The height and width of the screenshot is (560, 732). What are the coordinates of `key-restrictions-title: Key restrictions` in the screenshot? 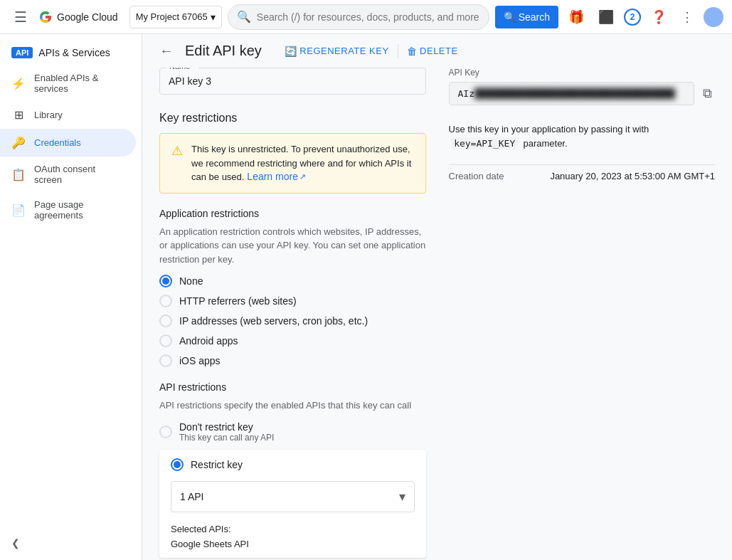 It's located at (293, 118).